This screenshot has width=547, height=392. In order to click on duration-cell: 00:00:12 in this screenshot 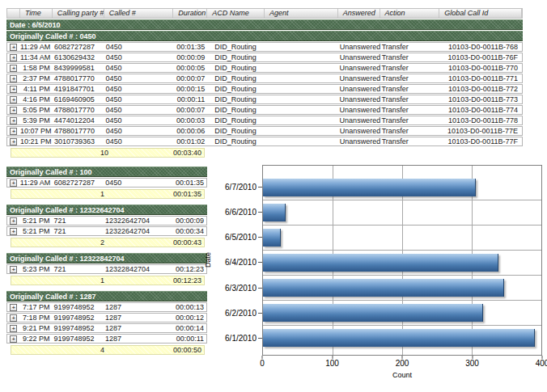, I will do `click(189, 318)`.